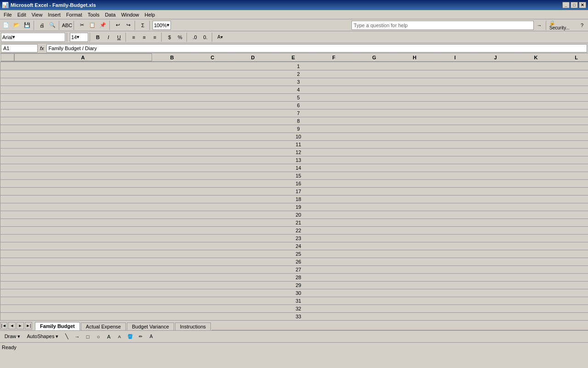  I want to click on fontsize-dropdown: 14 ▾, so click(79, 37).